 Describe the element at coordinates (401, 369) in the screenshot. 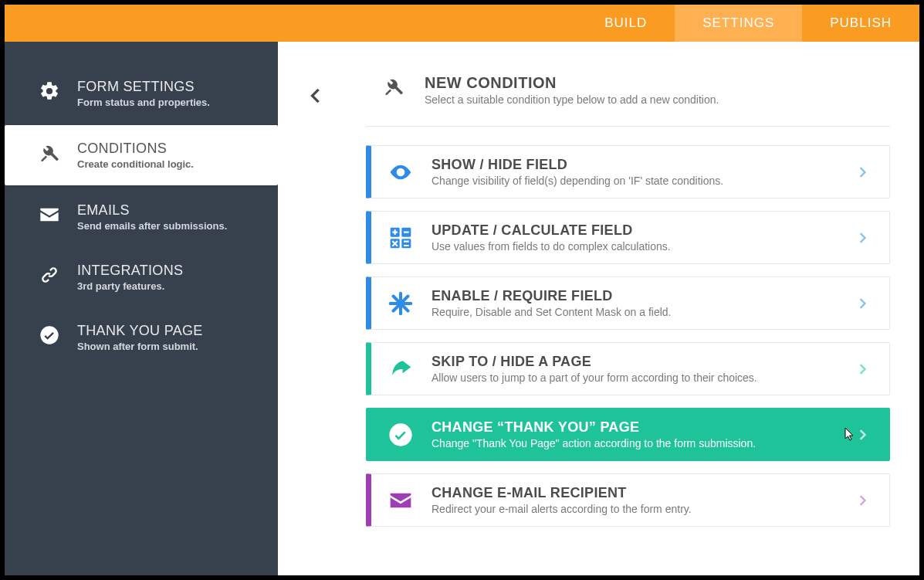

I see `share-icon` at that location.